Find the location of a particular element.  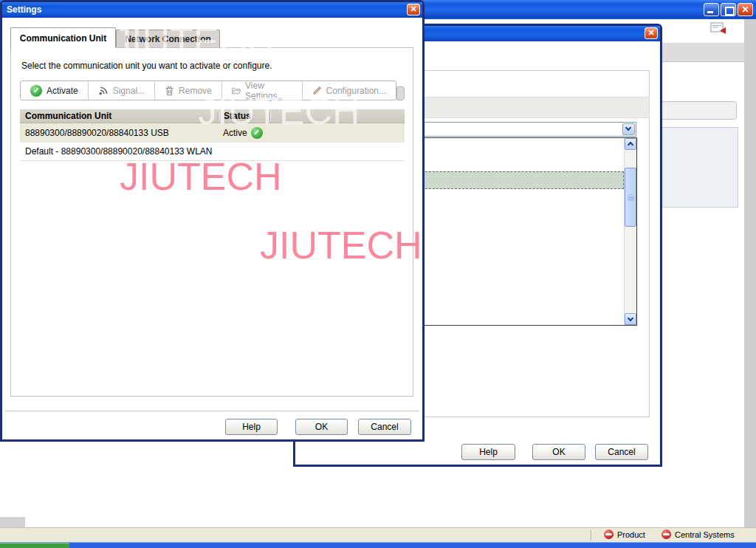

status-text: Active is located at coordinates (235, 133).